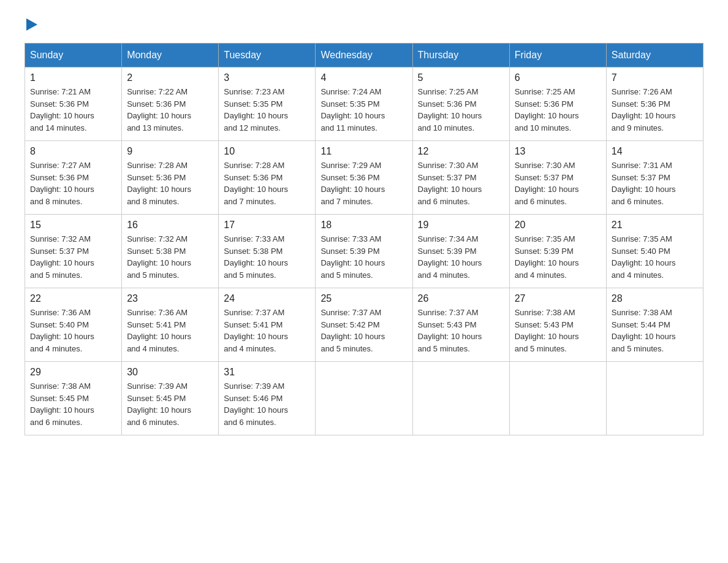 Image resolution: width=728 pixels, height=563 pixels. What do you see at coordinates (461, 151) in the screenshot?
I see `day-number: 12` at bounding box center [461, 151].